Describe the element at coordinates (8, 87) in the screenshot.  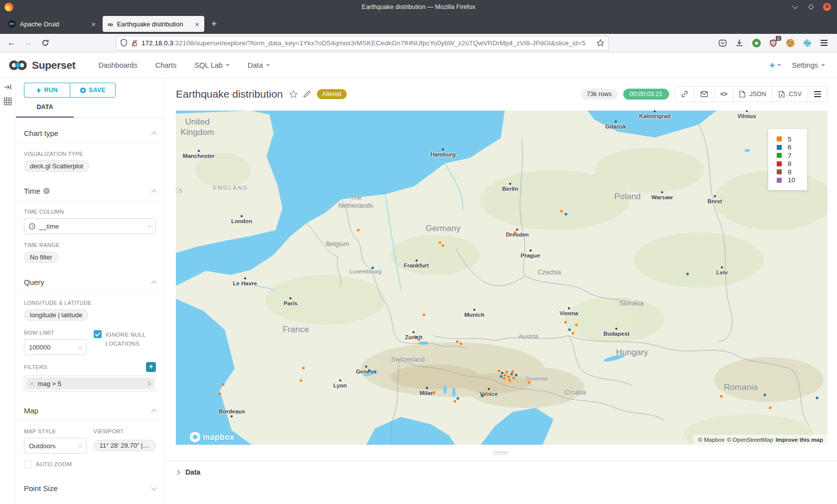
I see `collapse-panel-icon` at that location.